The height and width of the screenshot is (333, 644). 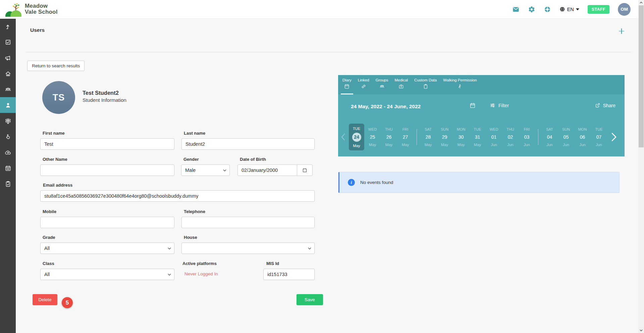 I want to click on sidebar-item-forms, so click(x=8, y=184).